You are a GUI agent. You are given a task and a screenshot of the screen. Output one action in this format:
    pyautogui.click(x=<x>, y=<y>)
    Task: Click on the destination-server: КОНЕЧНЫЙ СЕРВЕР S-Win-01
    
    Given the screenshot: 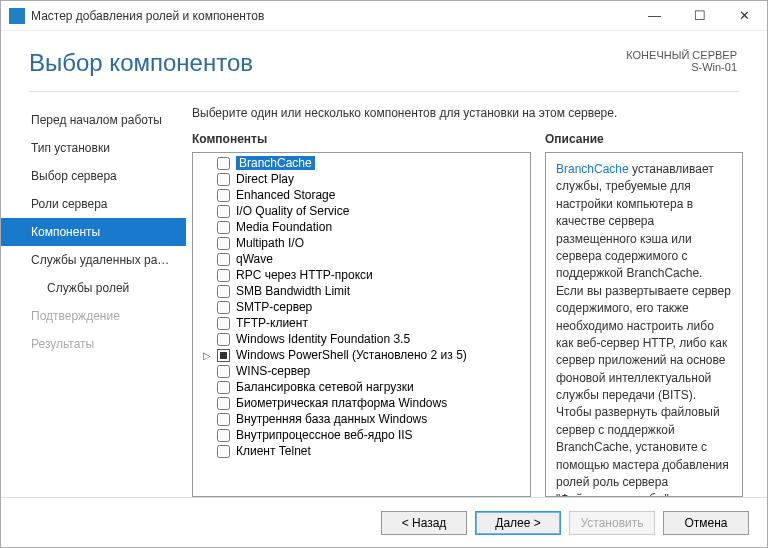 What is the action you would take?
    pyautogui.click(x=682, y=61)
    